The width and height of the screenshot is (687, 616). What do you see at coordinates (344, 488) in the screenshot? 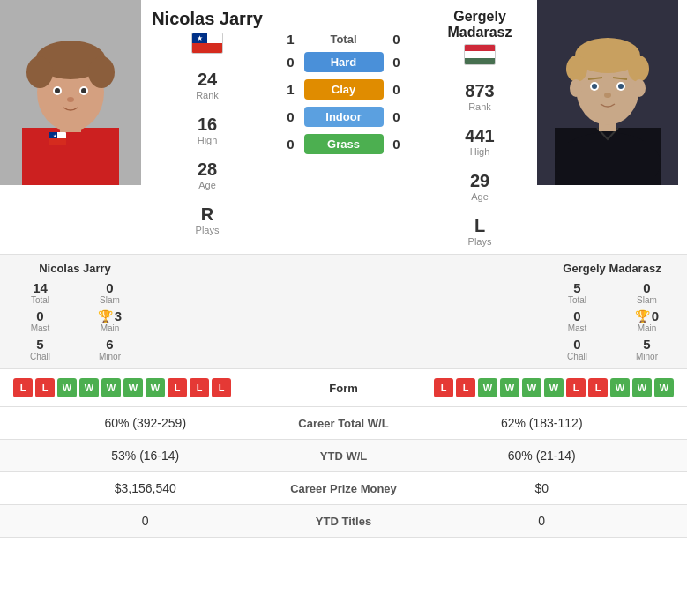
I see `stats-row-center-2: Career Prize Money` at bounding box center [344, 488].